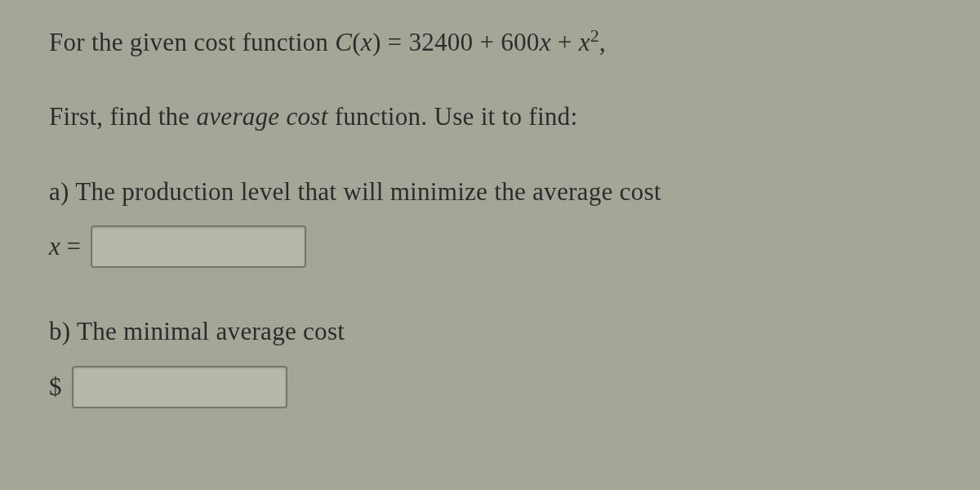 The image size is (980, 490). I want to click on part-a-input, so click(198, 247).